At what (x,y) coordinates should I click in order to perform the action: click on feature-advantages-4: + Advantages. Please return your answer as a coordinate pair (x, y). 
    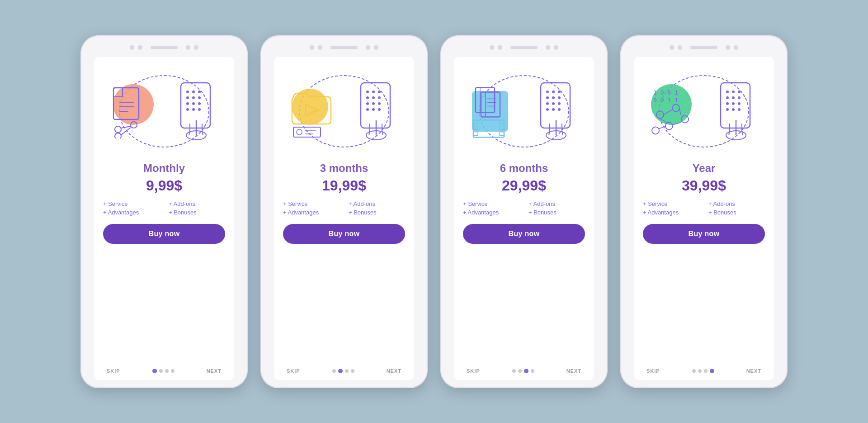
    Looking at the image, I should click on (671, 213).